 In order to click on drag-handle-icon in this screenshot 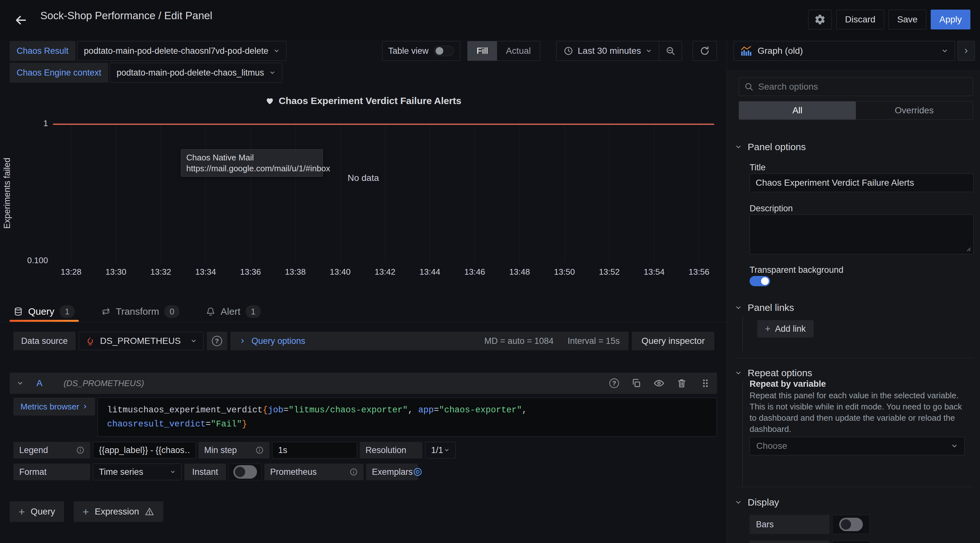, I will do `click(705, 384)`.